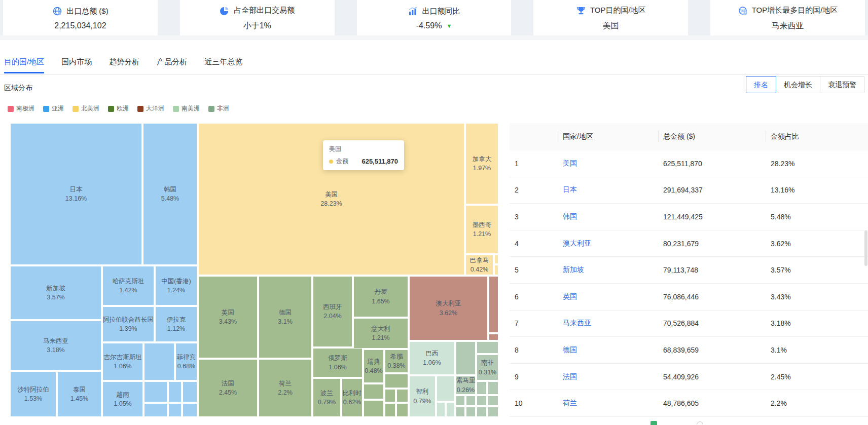 This screenshot has width=868, height=425. I want to click on treemap-cell-伊拉克: 伊拉克1.12%, so click(176, 324).